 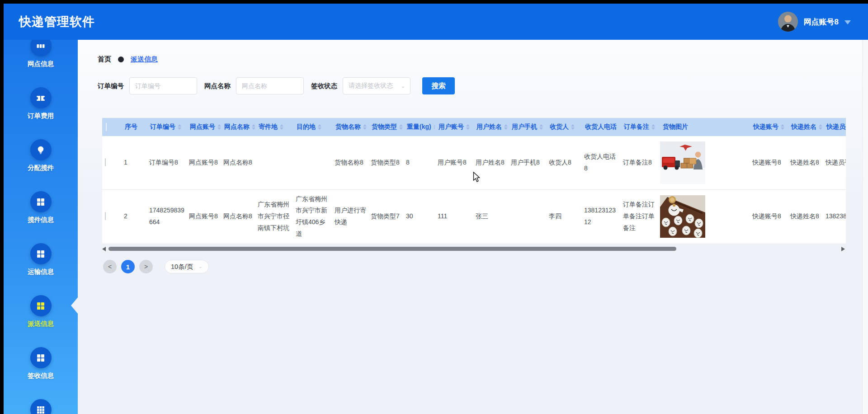 What do you see at coordinates (238, 163) in the screenshot?
I see `cell-4: 网点名称8` at bounding box center [238, 163].